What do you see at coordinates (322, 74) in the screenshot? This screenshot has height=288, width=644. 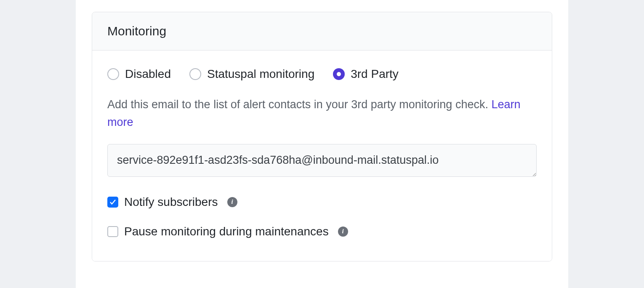 I see `monitoring-mode-radio-group: Disabled Statuspal monitoring 3rd Party` at bounding box center [322, 74].